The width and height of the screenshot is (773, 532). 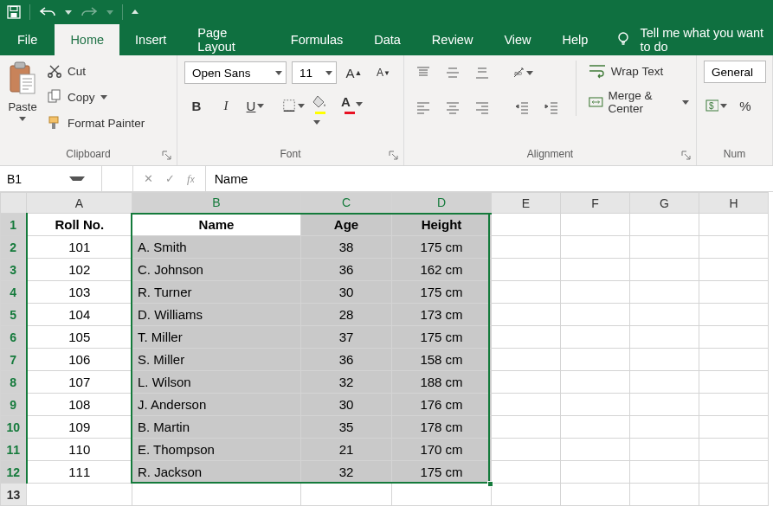 What do you see at coordinates (441, 405) in the screenshot?
I see `cell: 176 cm` at bounding box center [441, 405].